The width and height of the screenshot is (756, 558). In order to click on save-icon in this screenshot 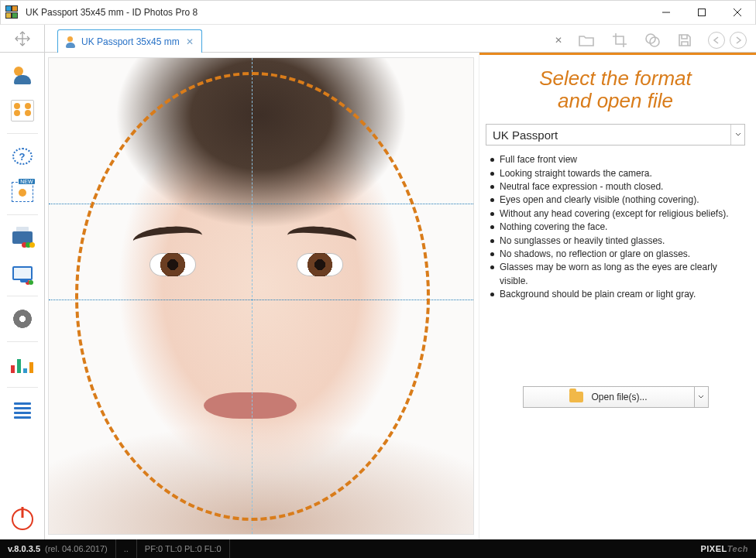, I will do `click(685, 40)`.